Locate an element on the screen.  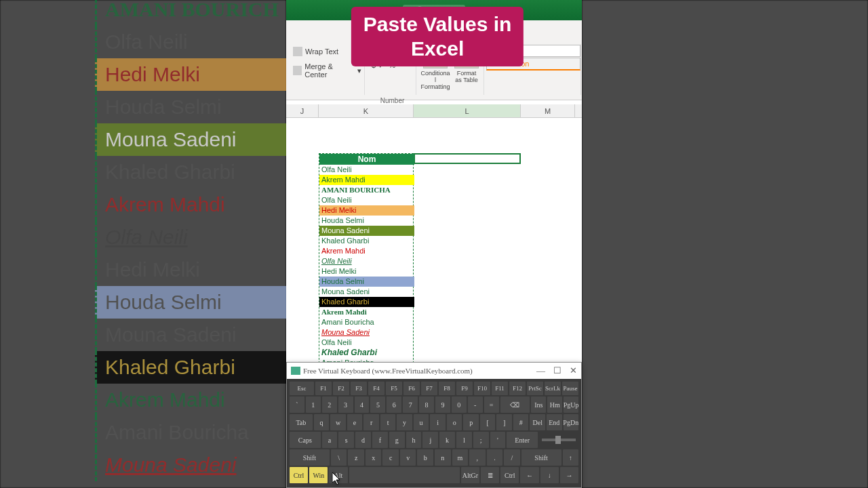
key-esc: Esc is located at coordinates (302, 388).